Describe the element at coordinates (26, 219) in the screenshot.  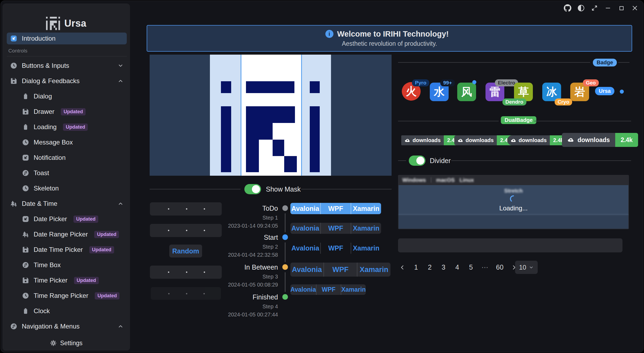
I see `arrow-square-icon` at that location.